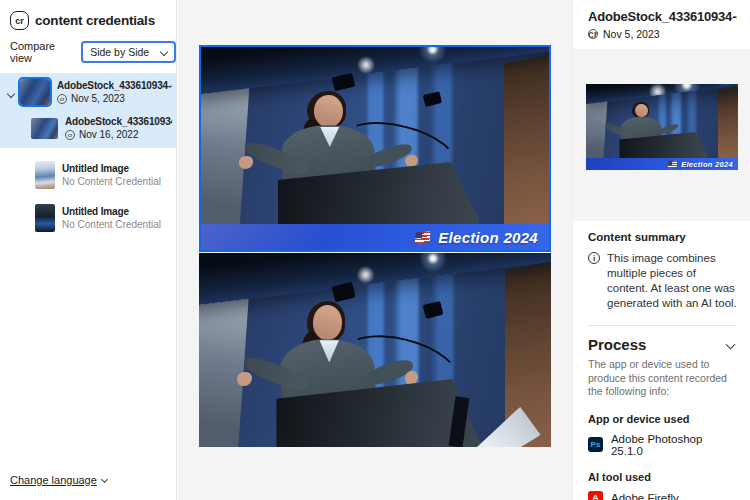  Describe the element at coordinates (114, 92) in the screenshot. I see `file-text: AdobeStock_433610934-edit.png cr Nov 5, …` at that location.